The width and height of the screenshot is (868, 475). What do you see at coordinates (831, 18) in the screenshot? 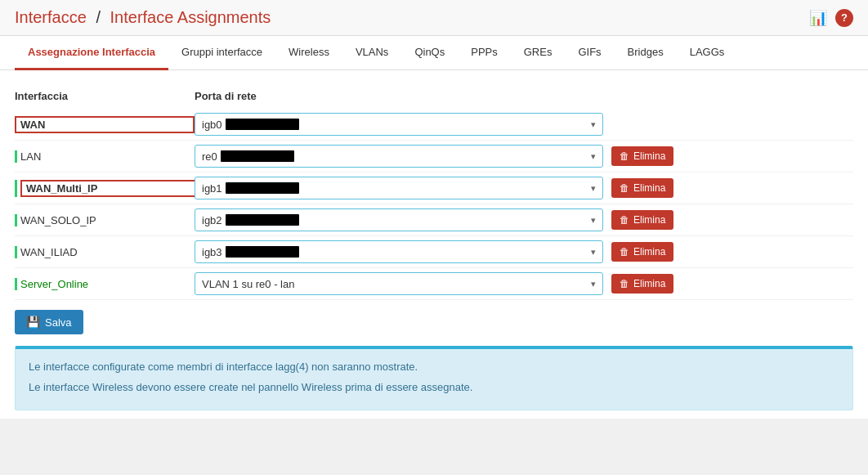
I see `header-icons-wrap: 📊 ?` at bounding box center [831, 18].